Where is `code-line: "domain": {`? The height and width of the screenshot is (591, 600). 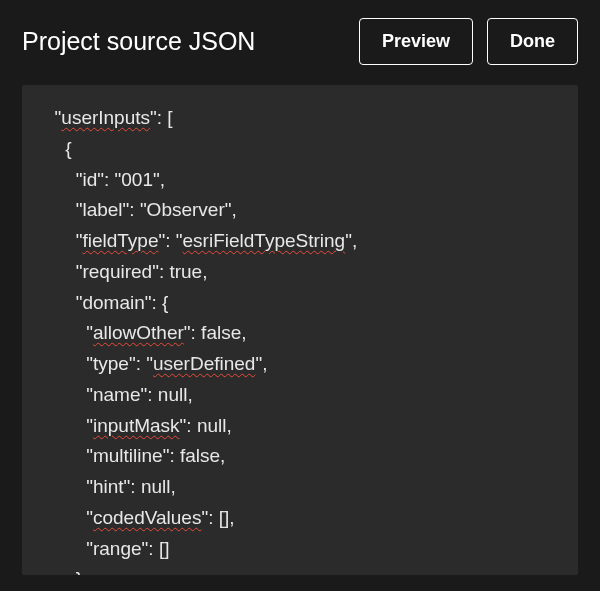 code-line: "domain": { is located at coordinates (300, 304).